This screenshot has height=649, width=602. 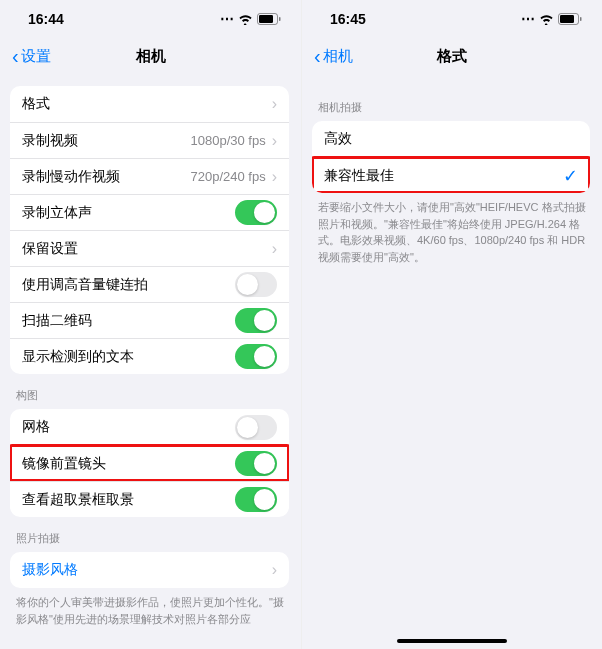 What do you see at coordinates (334, 56) in the screenshot?
I see `back-button: ‹ 相机` at bounding box center [334, 56].